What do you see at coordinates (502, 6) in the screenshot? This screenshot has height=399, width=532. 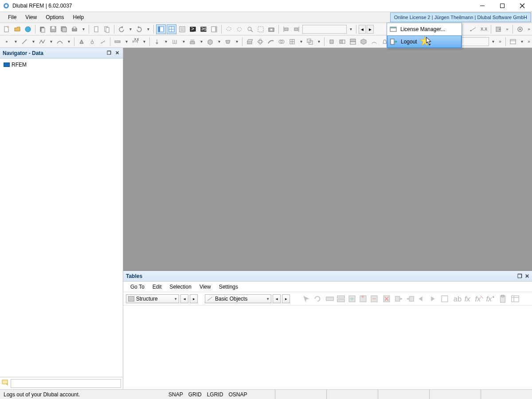 I see `maximize-button` at bounding box center [502, 6].